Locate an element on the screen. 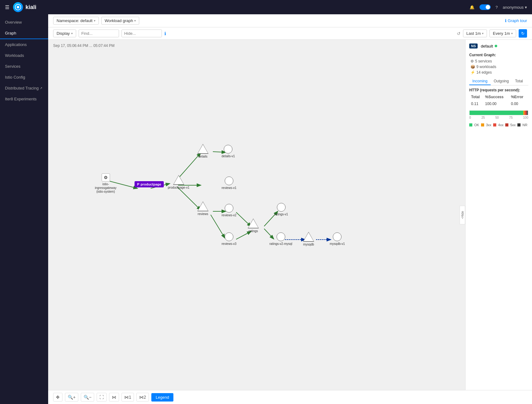 This screenshot has height=404, width=532. hide-panel-toggle: Hide » is located at coordinates (462, 215).